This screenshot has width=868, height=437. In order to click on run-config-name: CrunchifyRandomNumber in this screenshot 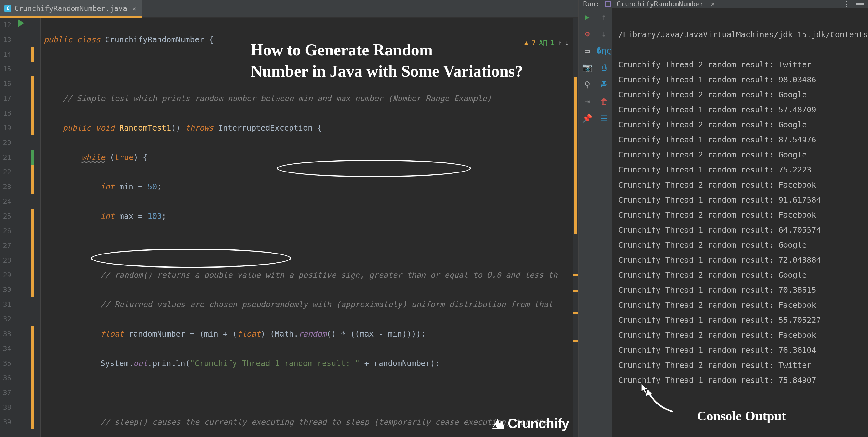, I will do `click(660, 4)`.